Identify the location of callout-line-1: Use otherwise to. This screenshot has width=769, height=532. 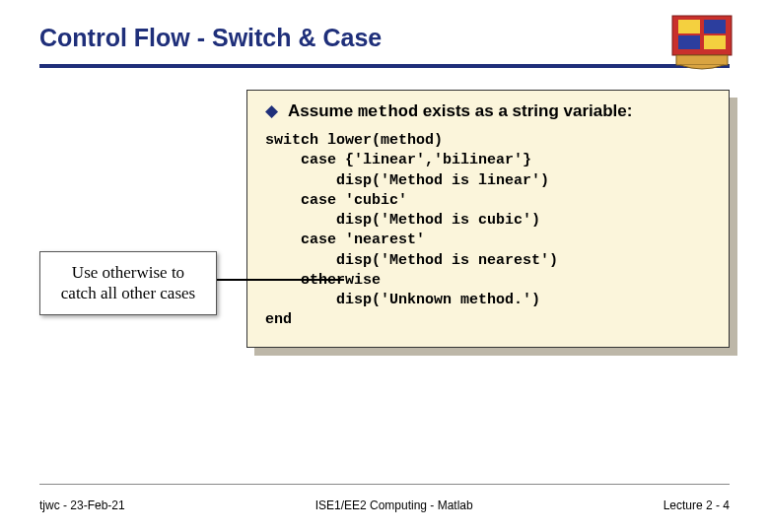
(128, 272).